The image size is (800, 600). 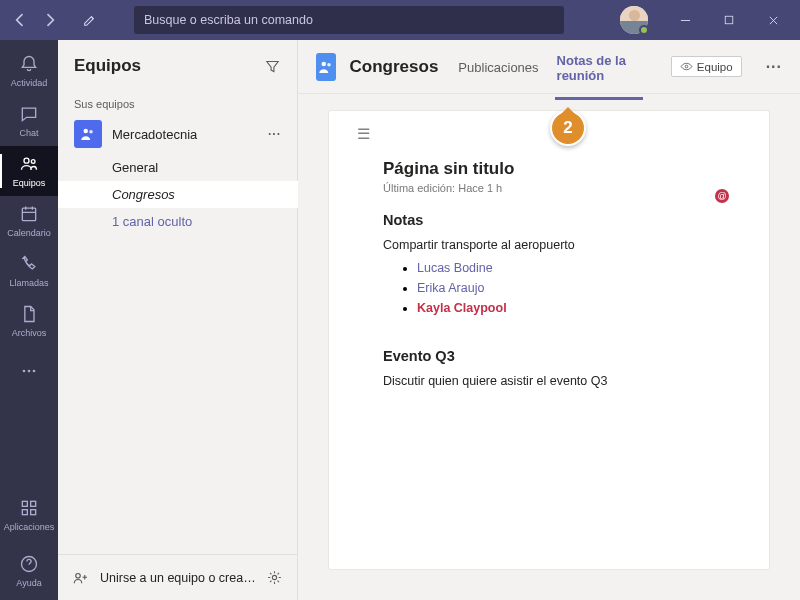 What do you see at coordinates (178, 103) in the screenshot?
I see `your-teams-label: Sus equipos` at bounding box center [178, 103].